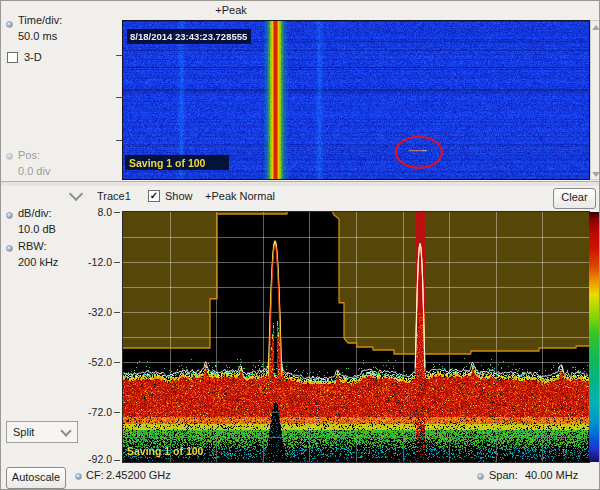 The height and width of the screenshot is (490, 600). I want to click on db-div-label: dB/div:, so click(35, 213).